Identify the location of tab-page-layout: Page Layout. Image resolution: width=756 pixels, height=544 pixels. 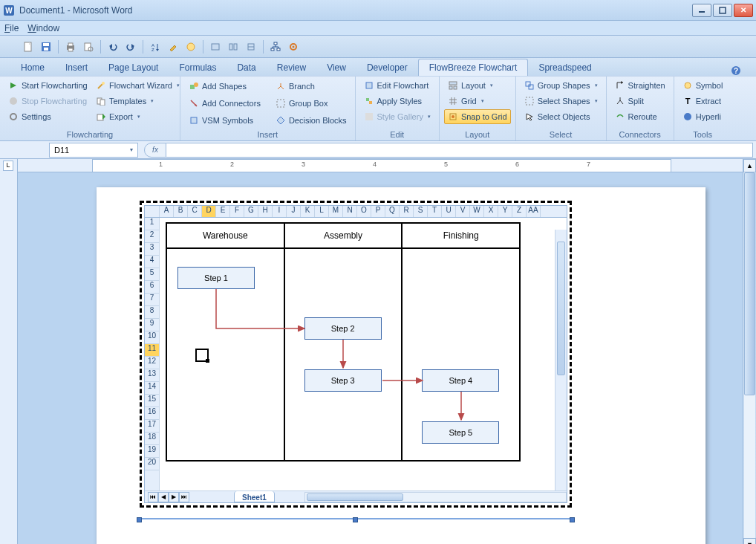
(134, 68).